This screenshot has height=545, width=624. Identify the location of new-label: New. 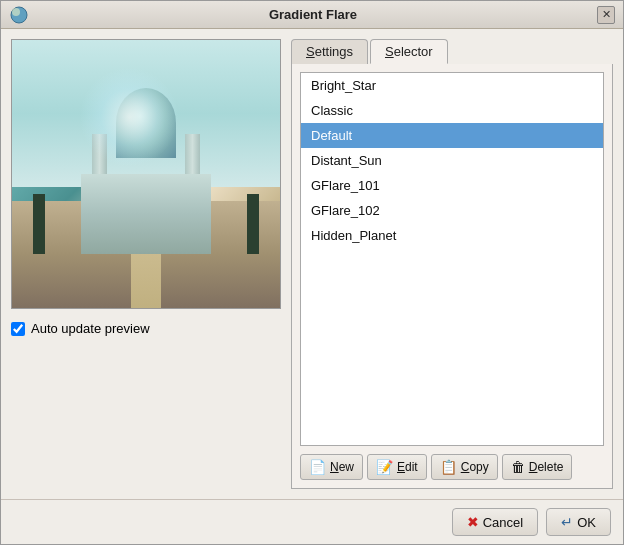
(342, 467).